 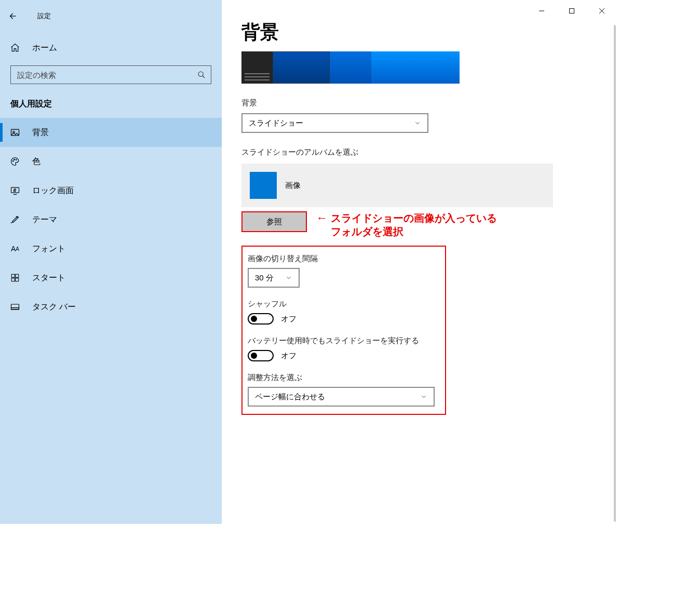 I want to click on sidebar-home: ホーム, so click(x=111, y=48).